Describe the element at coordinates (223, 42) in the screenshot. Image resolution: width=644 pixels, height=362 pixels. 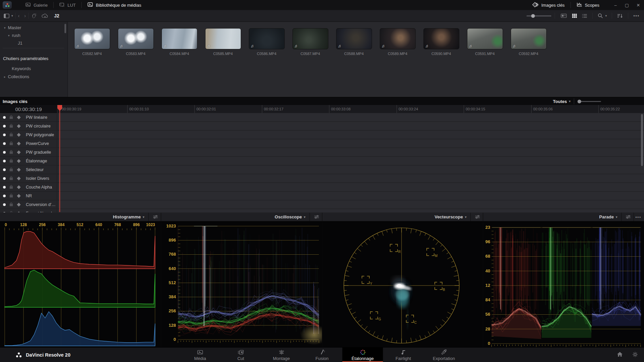
I see `clip-item: ♫C0585.MP4` at that location.